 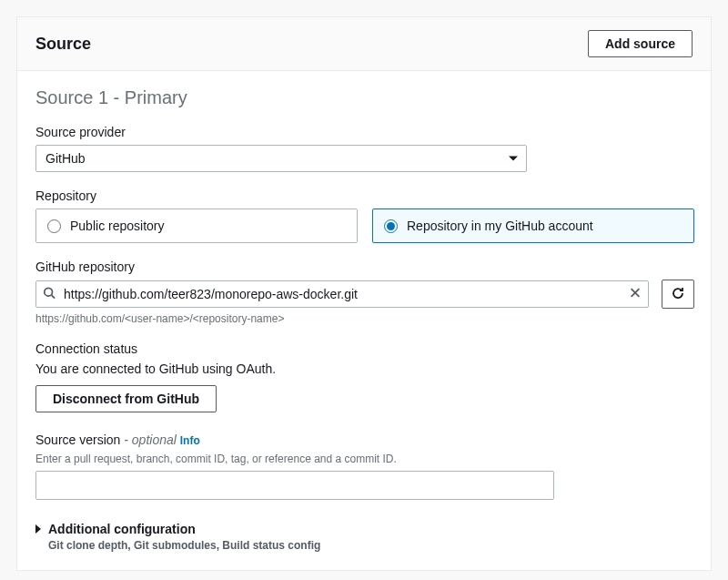 I want to click on repository-label: Repository, so click(x=364, y=196).